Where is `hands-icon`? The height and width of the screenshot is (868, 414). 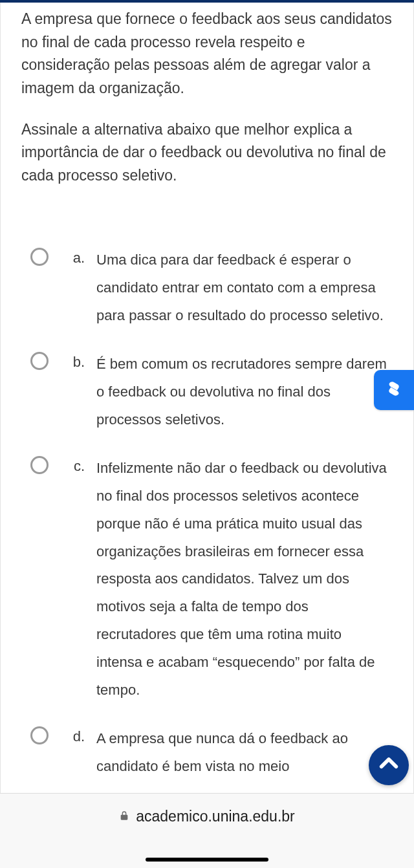
hands-icon is located at coordinates (394, 390).